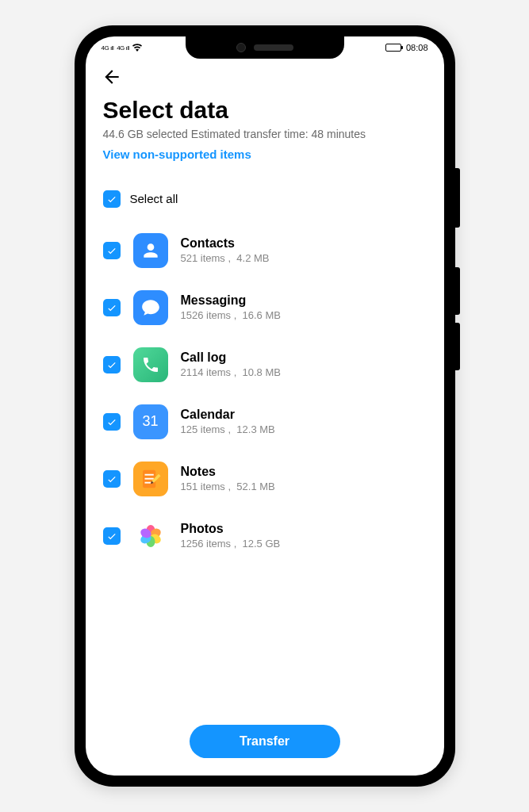 This screenshot has width=529, height=812. What do you see at coordinates (151, 251) in the screenshot?
I see `contacts-icon` at bounding box center [151, 251].